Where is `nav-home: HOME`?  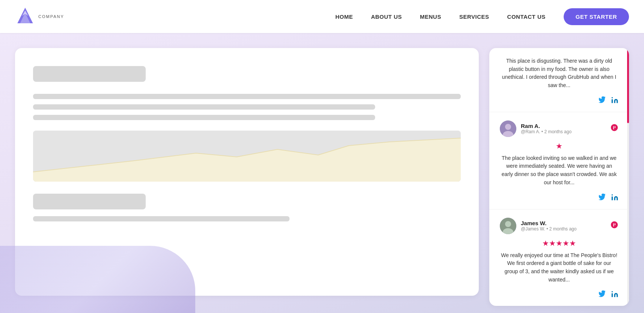
nav-home: HOME is located at coordinates (344, 17).